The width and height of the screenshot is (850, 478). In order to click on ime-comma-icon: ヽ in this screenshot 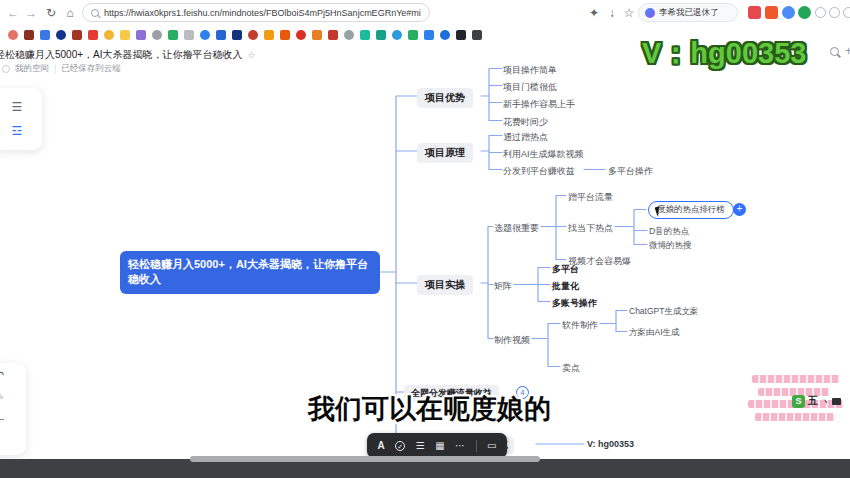, I will do `click(825, 402)`.